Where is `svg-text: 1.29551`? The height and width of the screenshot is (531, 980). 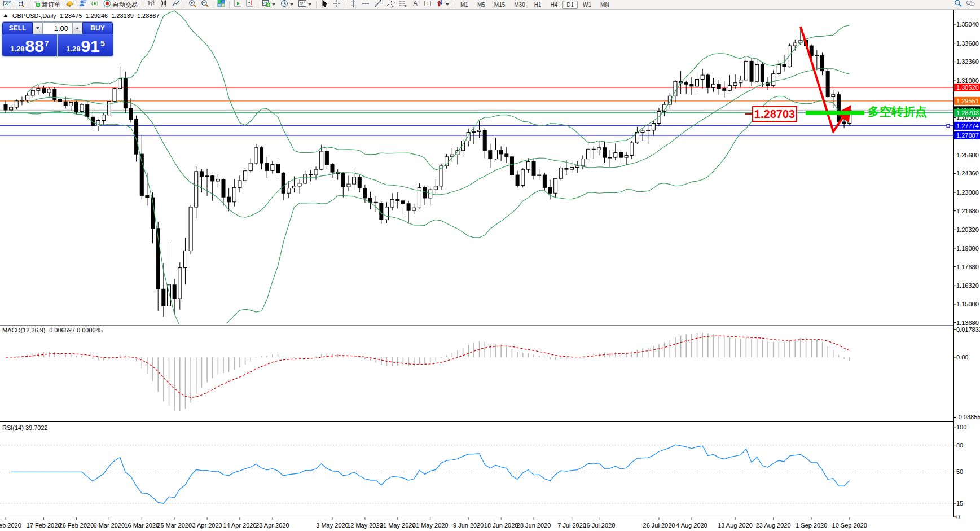
svg-text: 1.29551 is located at coordinates (968, 101).